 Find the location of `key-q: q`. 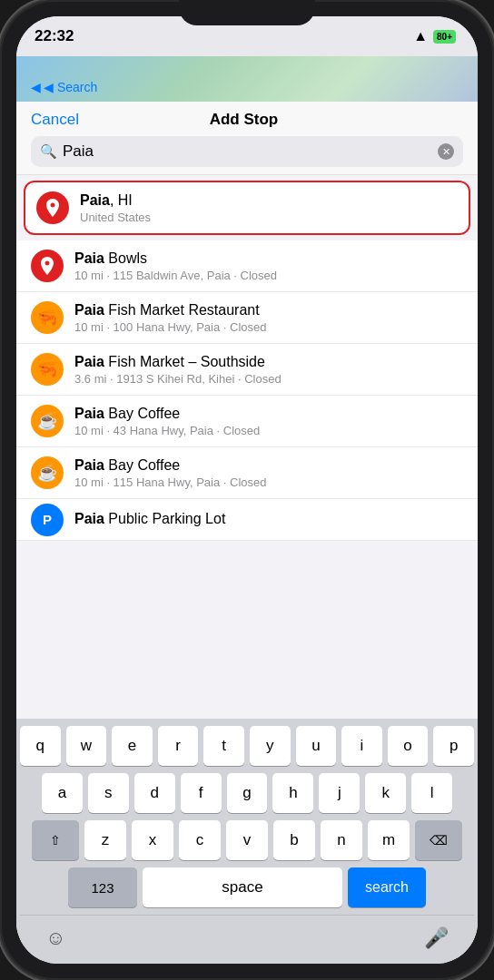

key-q: q is located at coordinates (40, 746).